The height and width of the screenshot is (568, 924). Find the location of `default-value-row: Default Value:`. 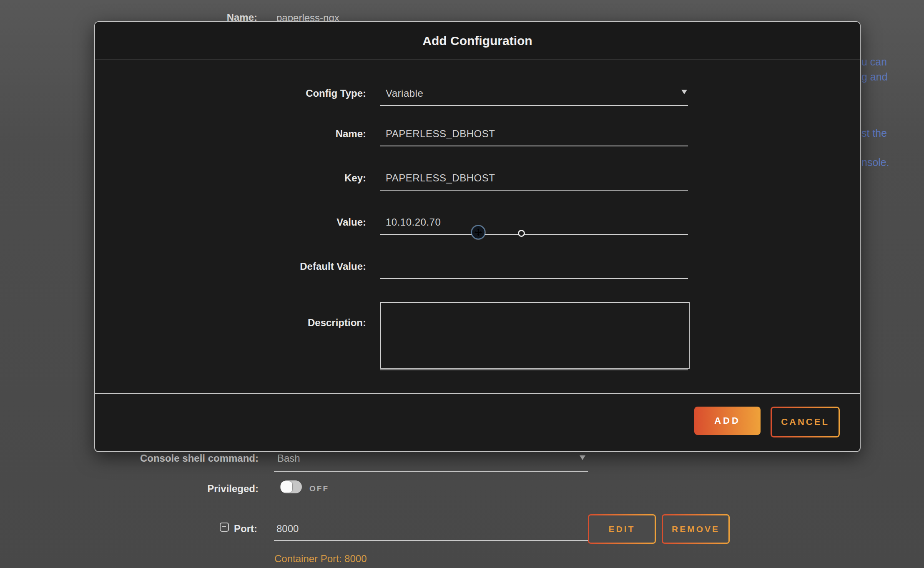

default-value-row: Default Value: is located at coordinates (477, 273).